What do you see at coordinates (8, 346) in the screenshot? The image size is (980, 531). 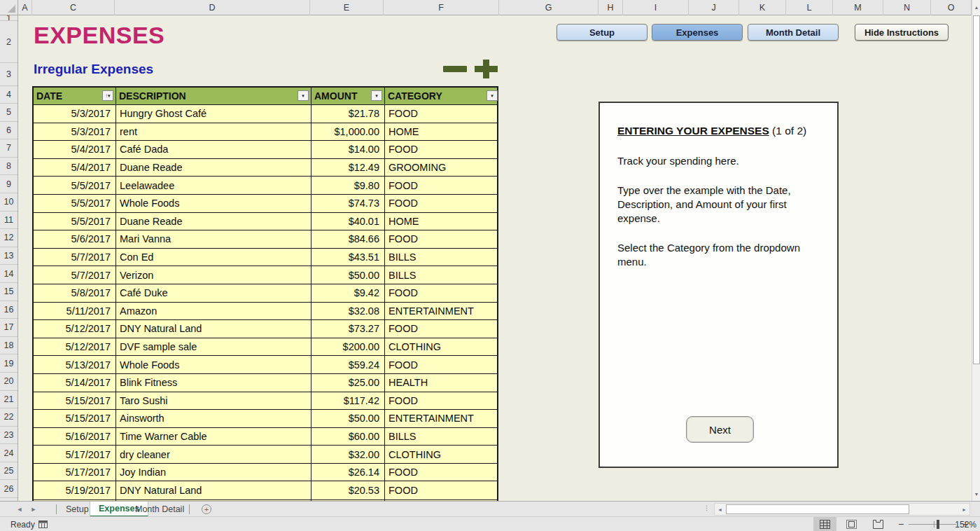 I see `row-header-18: 18` at bounding box center [8, 346].